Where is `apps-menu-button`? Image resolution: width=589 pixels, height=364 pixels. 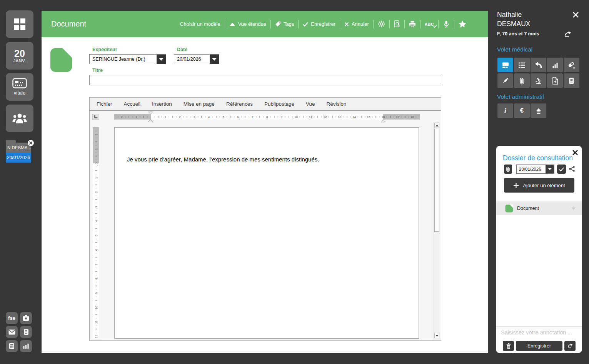
apps-menu-button is located at coordinates (20, 24).